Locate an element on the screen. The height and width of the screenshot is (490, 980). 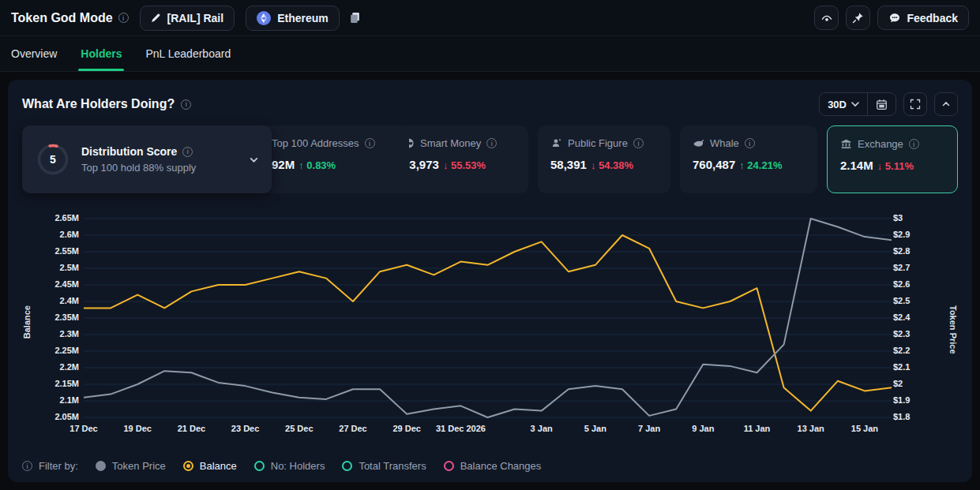
x-axis-tick: 19 Dec is located at coordinates (137, 428).